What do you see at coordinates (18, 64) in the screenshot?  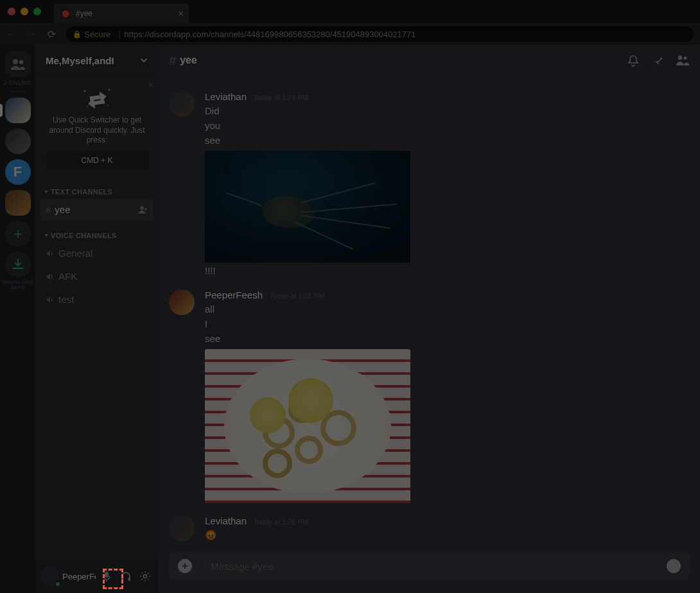 I see `home-button` at bounding box center [18, 64].